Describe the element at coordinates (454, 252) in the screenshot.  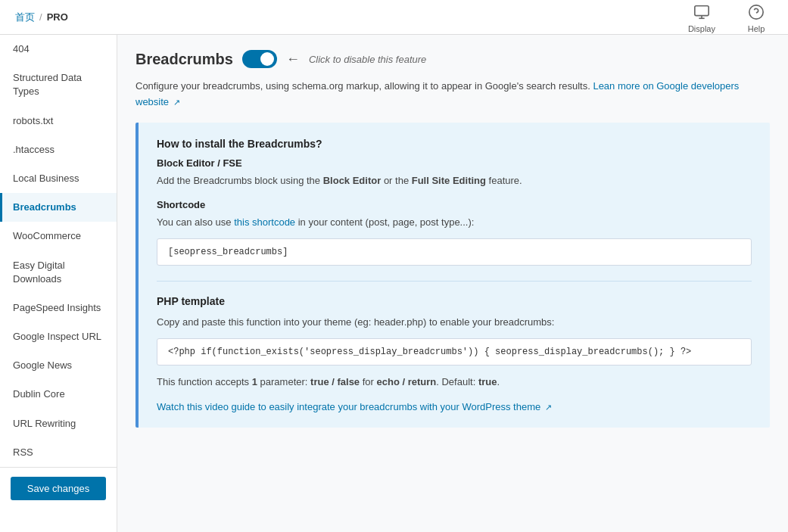
I see `shortcode-code: [seopress_breadcrumbs]` at that location.